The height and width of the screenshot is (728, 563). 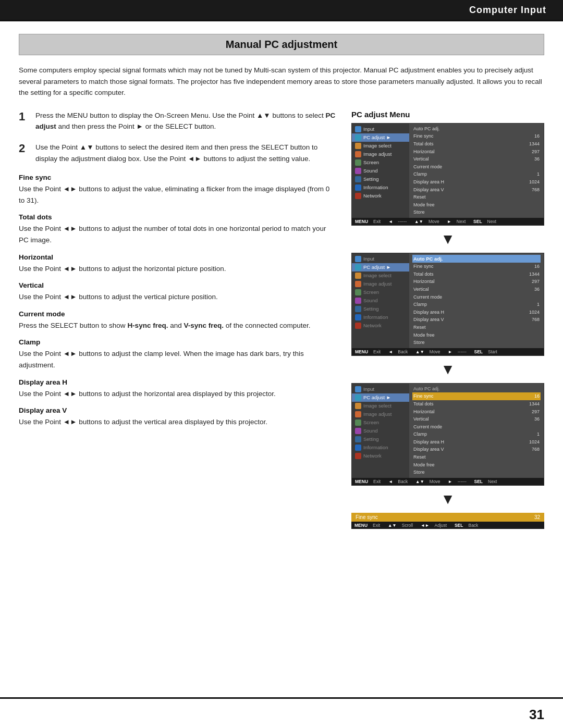 What do you see at coordinates (178, 177) in the screenshot?
I see `subsection-fine-sync-heading: Fine sync` at bounding box center [178, 177].